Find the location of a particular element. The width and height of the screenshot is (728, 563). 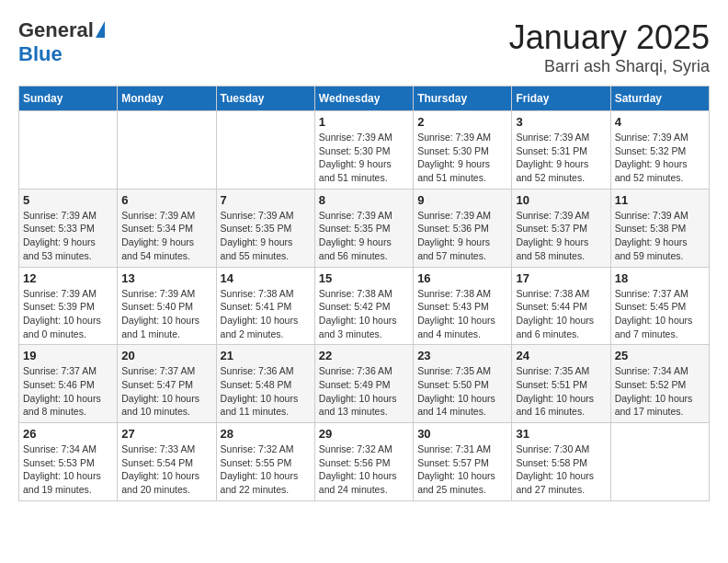

day-number: 15 is located at coordinates (364, 278).